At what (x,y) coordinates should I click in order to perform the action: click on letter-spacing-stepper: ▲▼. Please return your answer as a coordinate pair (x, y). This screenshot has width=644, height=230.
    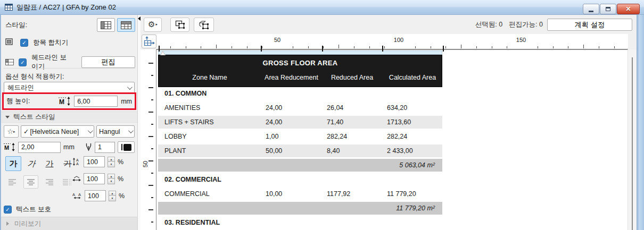
    Looking at the image, I should click on (112, 196).